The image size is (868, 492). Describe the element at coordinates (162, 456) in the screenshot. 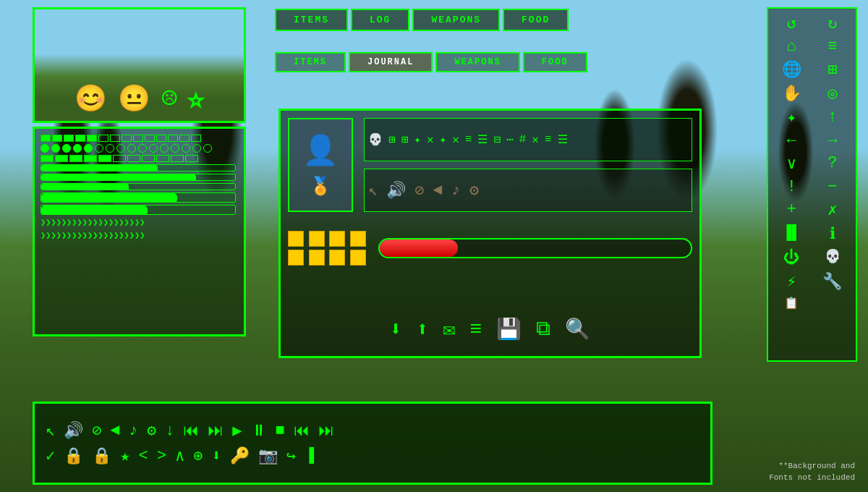

I see `gt-t-icon: >` at that location.